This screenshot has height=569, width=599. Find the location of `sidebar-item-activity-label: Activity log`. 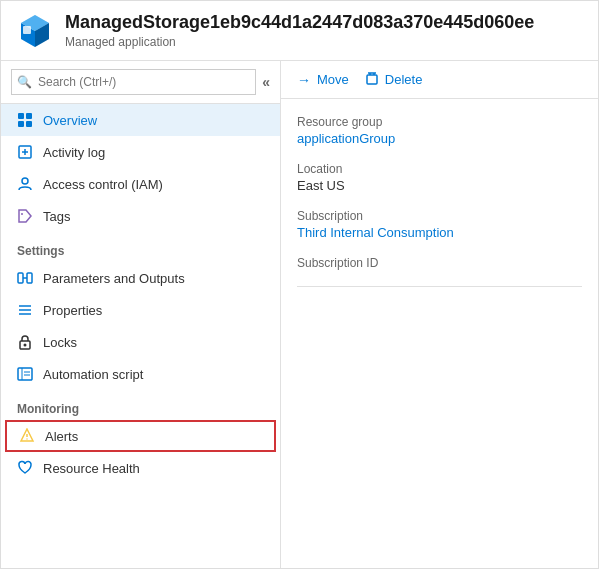

sidebar-item-activity-label: Activity log is located at coordinates (74, 152).